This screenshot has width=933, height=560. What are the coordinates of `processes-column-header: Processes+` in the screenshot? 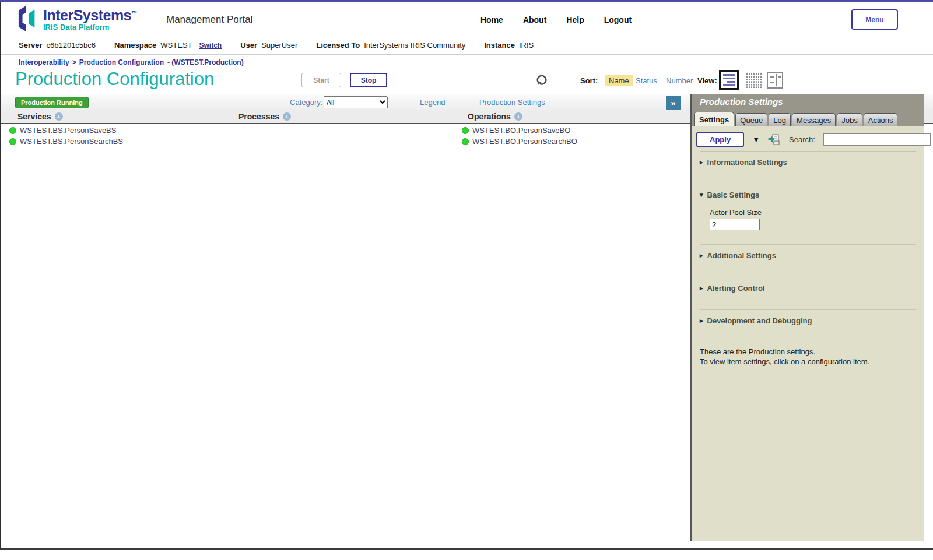 It's located at (265, 117).